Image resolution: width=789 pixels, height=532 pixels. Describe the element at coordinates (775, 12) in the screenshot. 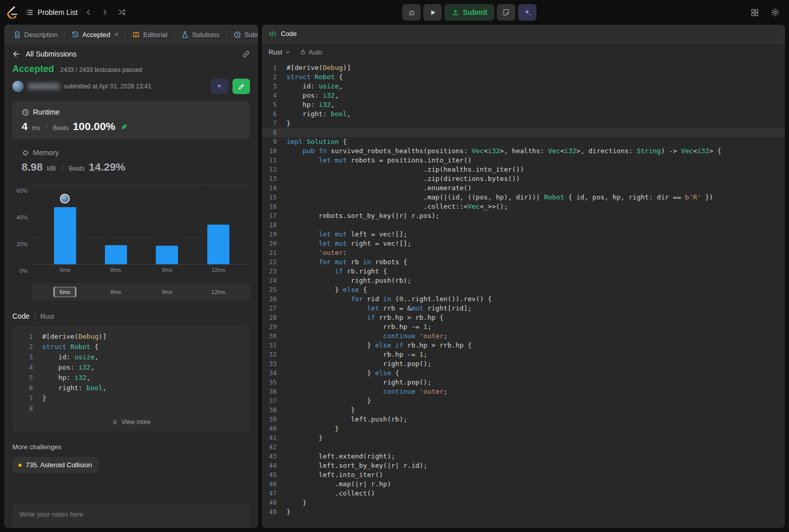

I see `settings-button` at that location.